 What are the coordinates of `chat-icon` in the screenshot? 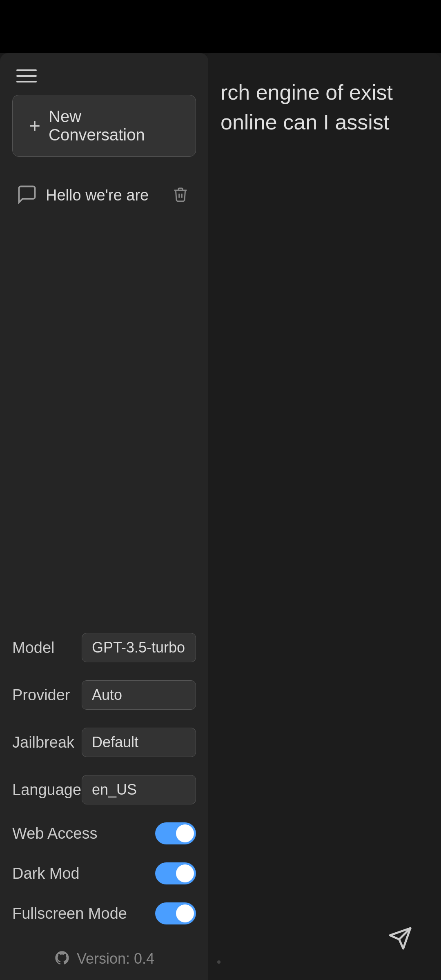 It's located at (27, 195).